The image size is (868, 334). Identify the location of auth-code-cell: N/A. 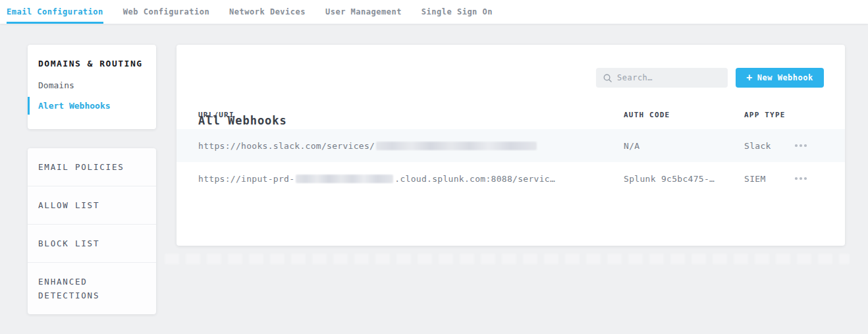
(684, 146).